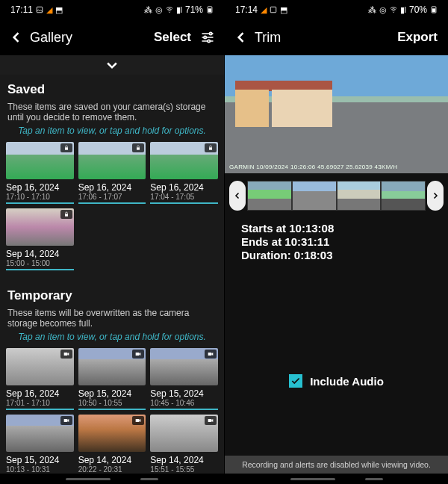  I want to click on page-title: Gallery, so click(92, 37).